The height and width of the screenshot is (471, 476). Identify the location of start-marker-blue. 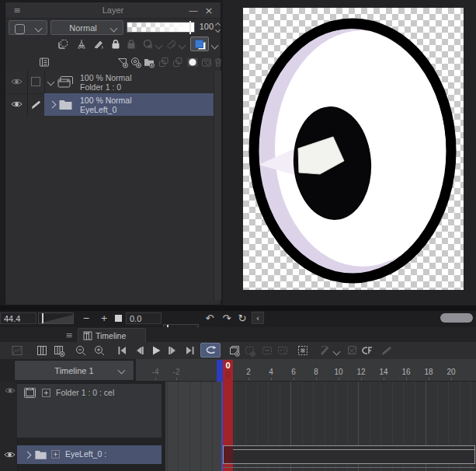
(220, 371).